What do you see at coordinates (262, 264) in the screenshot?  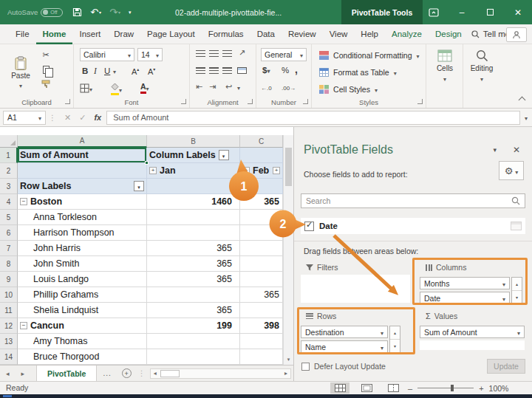 I see `cell-C8` at bounding box center [262, 264].